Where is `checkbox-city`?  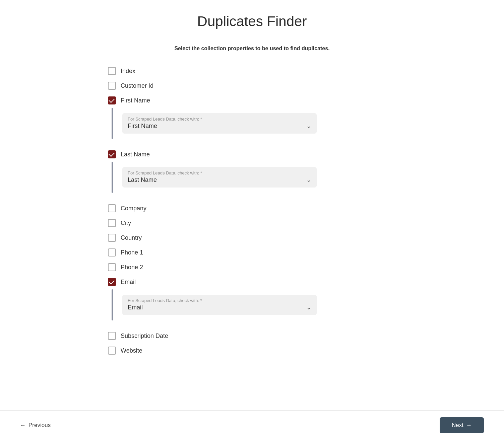
checkbox-city is located at coordinates (112, 223).